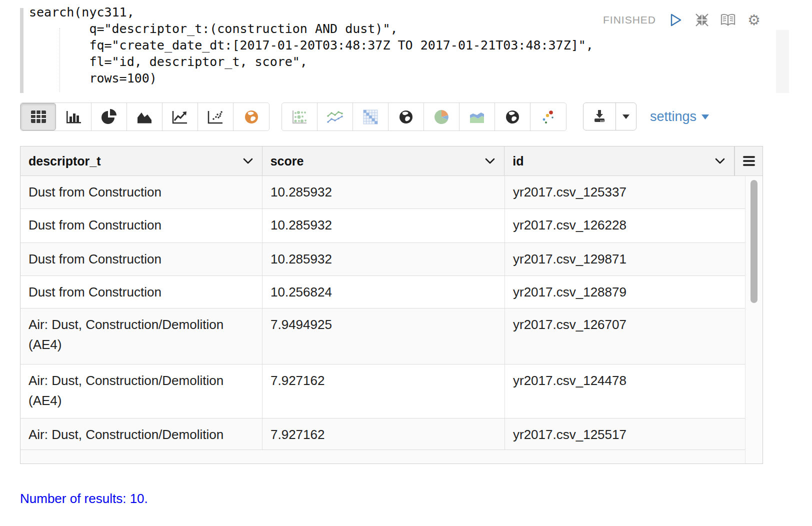 The image size is (812, 526). What do you see at coordinates (384, 292) in the screenshot?
I see `cell-score: 10.256824` at bounding box center [384, 292].